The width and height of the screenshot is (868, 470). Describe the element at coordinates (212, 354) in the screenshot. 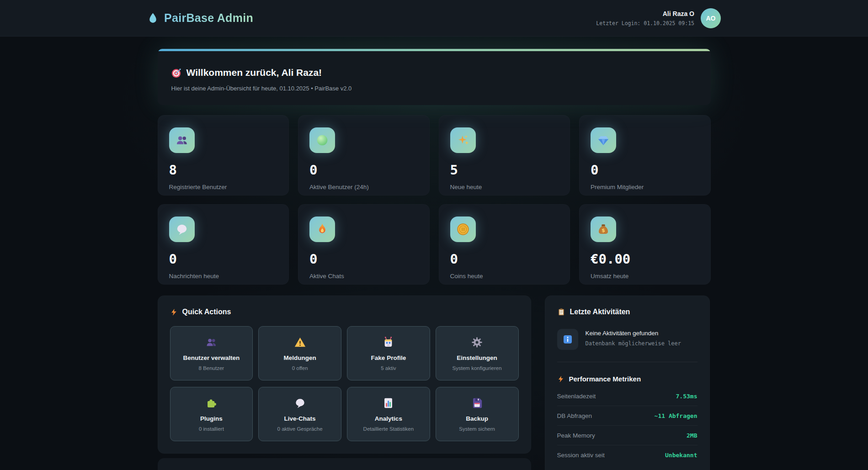

I see `quick-action-manage-users: Benutzer verwalten 8 Benutzer` at that location.